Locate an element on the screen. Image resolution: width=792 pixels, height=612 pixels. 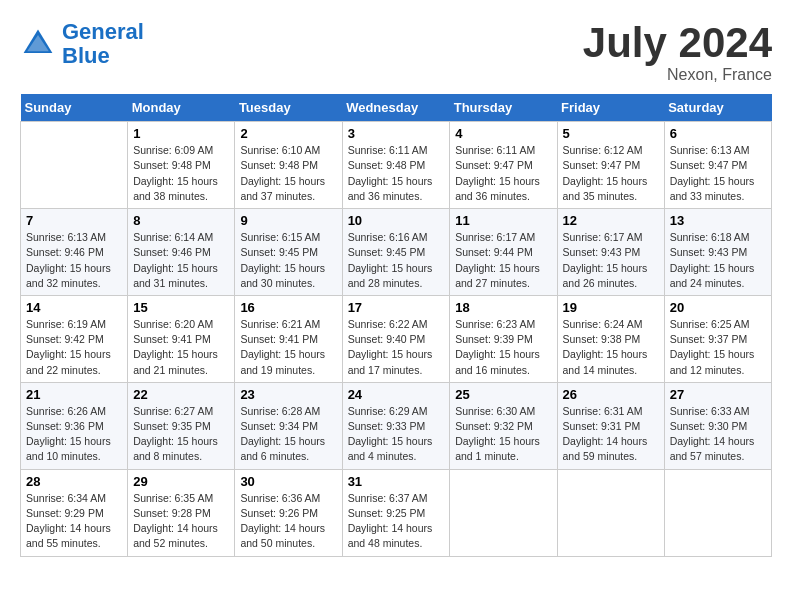
day-number: 7 is located at coordinates (74, 220).